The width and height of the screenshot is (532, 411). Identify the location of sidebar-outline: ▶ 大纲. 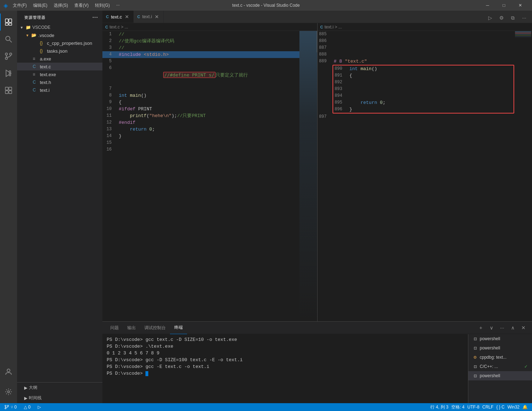
(60, 388).